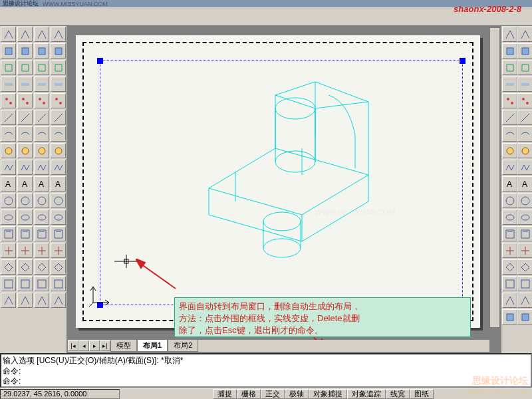  Describe the element at coordinates (124, 346) in the screenshot. I see `tab-model: 模型` at that location.